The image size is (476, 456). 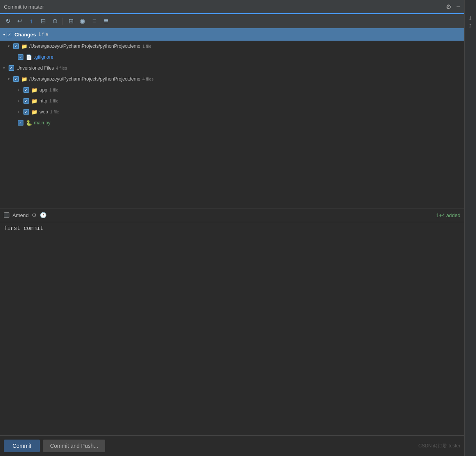 I want to click on gutter-line-1: 1, so click(x=470, y=18).